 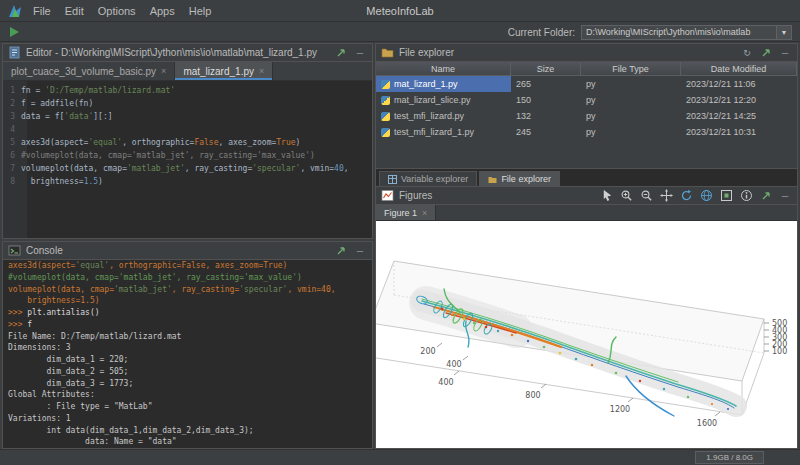 I want to click on zoom-out-icon, so click(x=646, y=196).